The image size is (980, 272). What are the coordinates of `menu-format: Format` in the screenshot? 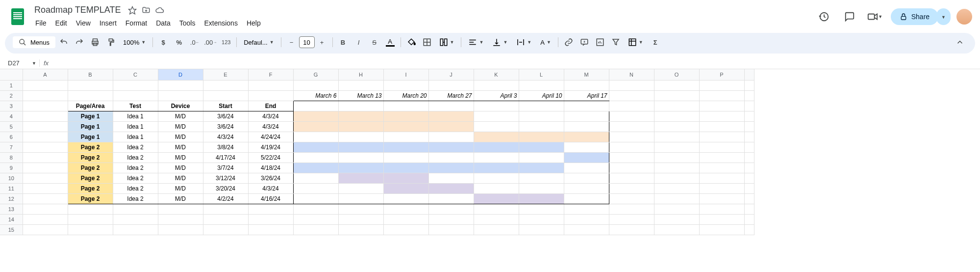 It's located at (136, 23).